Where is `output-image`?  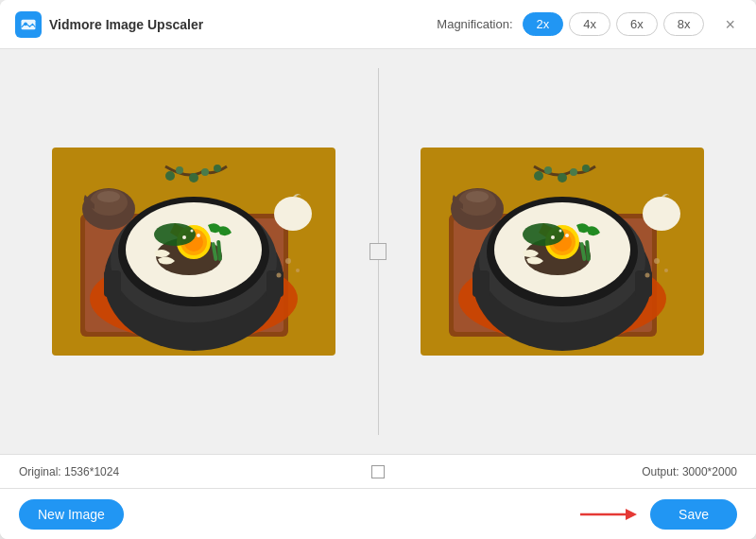
output-image is located at coordinates (562, 252).